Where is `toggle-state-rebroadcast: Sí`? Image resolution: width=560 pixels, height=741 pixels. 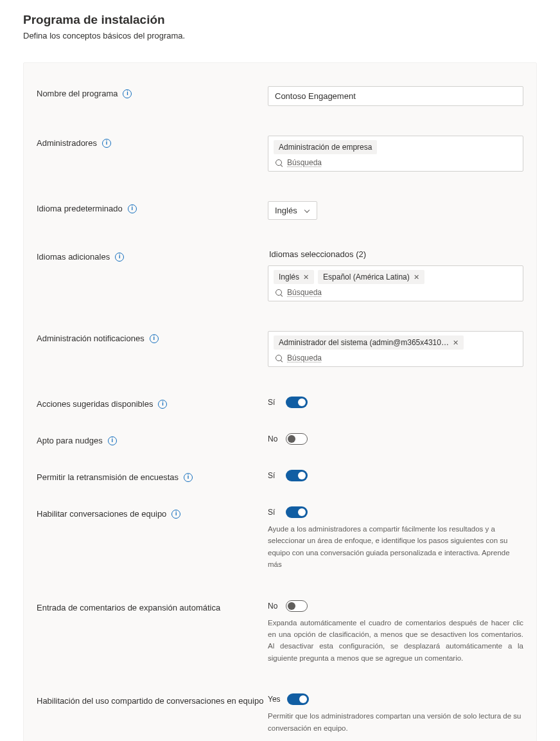 toggle-state-rebroadcast: Sí is located at coordinates (274, 476).